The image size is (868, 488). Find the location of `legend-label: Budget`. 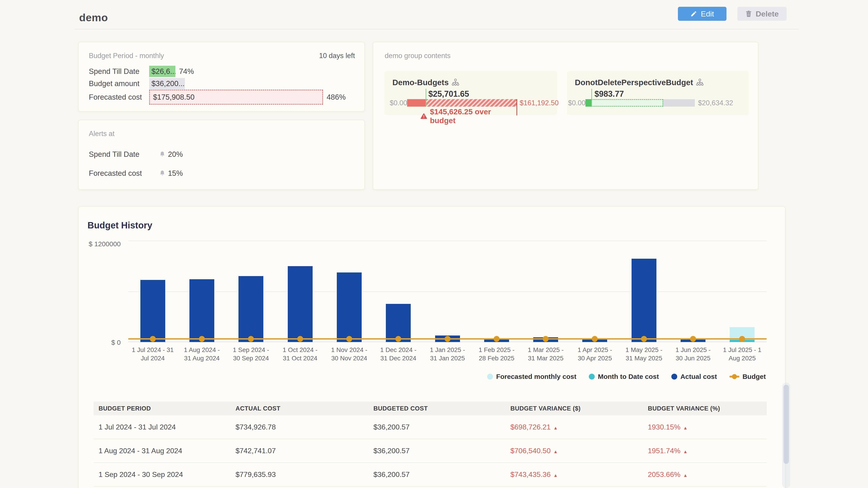

legend-label: Budget is located at coordinates (754, 377).